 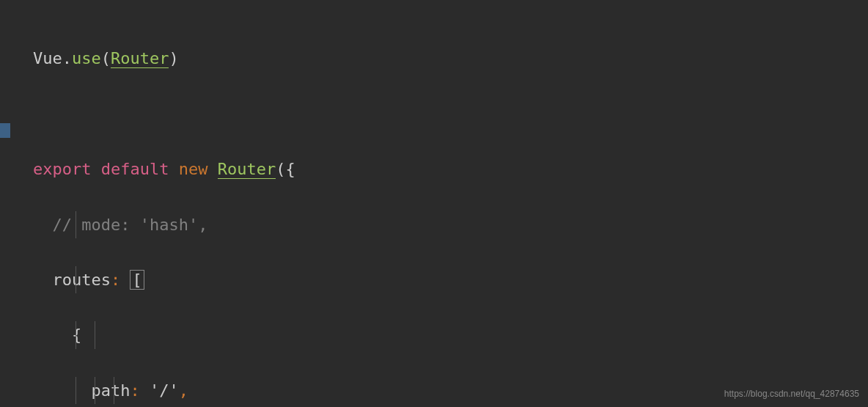 I want to click on code-line-5: routes: [, so click(x=450, y=280).